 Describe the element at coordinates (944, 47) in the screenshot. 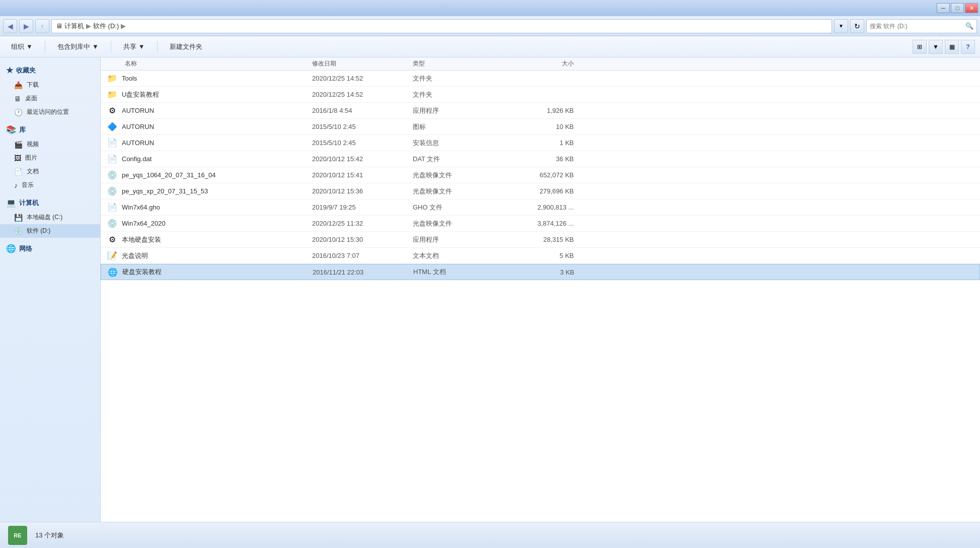

I see `view-buttons: ⊞ ▼ ▦ ?` at that location.